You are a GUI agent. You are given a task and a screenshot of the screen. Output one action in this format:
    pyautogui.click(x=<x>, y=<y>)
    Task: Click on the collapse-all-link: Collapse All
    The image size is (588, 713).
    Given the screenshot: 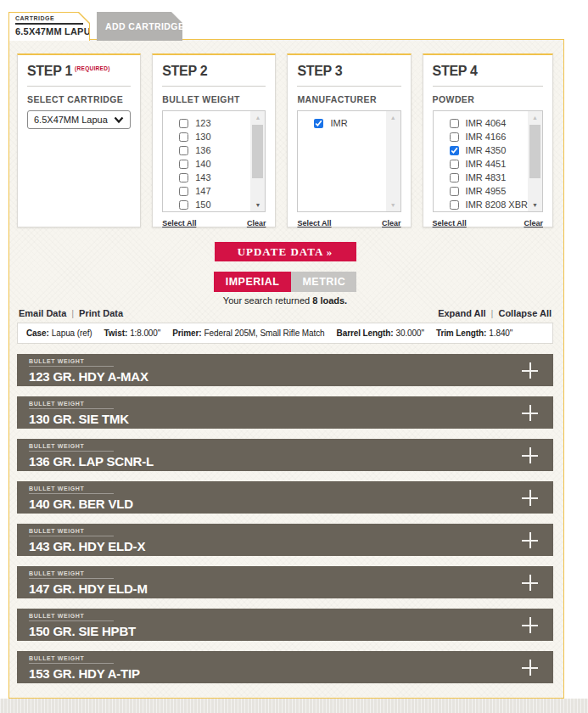 What is the action you would take?
    pyautogui.click(x=524, y=313)
    